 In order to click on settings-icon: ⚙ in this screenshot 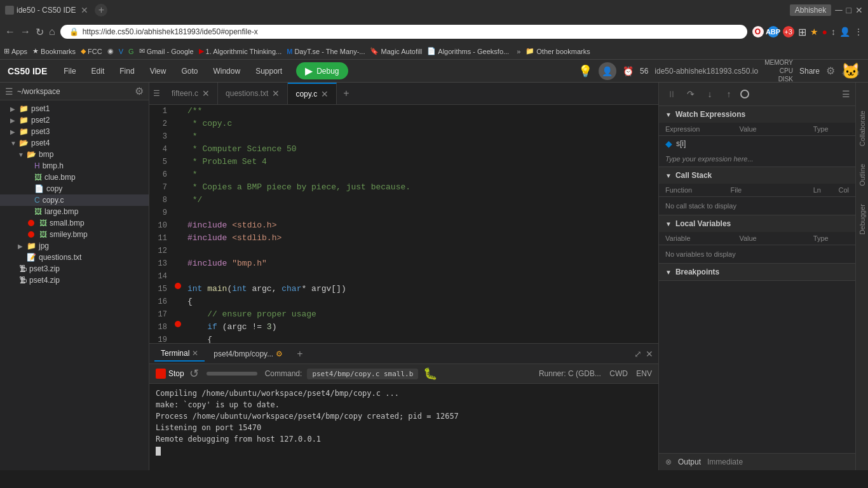, I will do `click(831, 71)`.